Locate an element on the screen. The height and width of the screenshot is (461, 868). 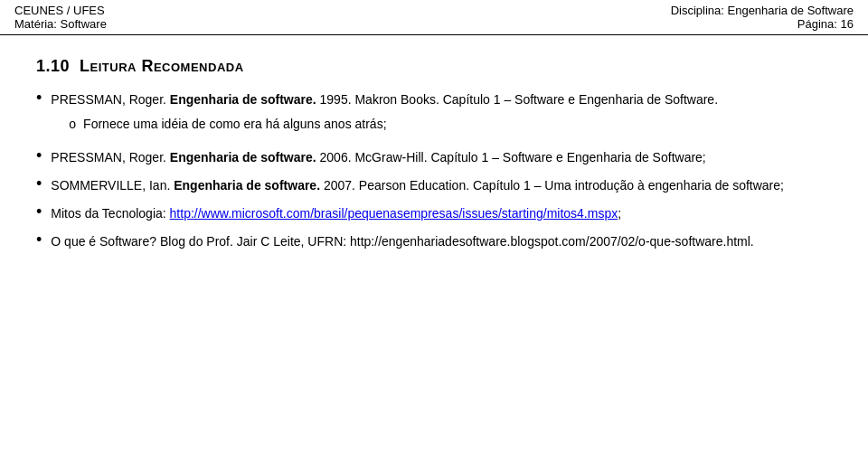
institution-name: CEUNES / UFES is located at coordinates (61, 11).